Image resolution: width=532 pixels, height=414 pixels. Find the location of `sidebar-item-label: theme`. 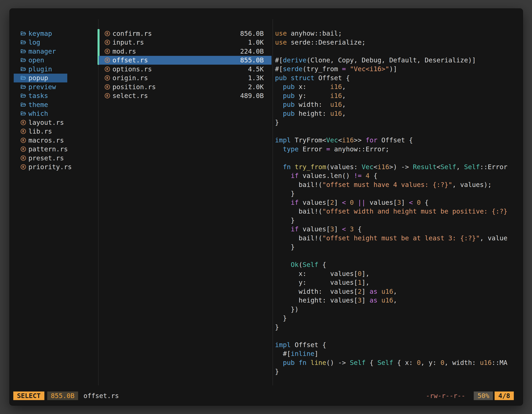

sidebar-item-label: theme is located at coordinates (38, 105).